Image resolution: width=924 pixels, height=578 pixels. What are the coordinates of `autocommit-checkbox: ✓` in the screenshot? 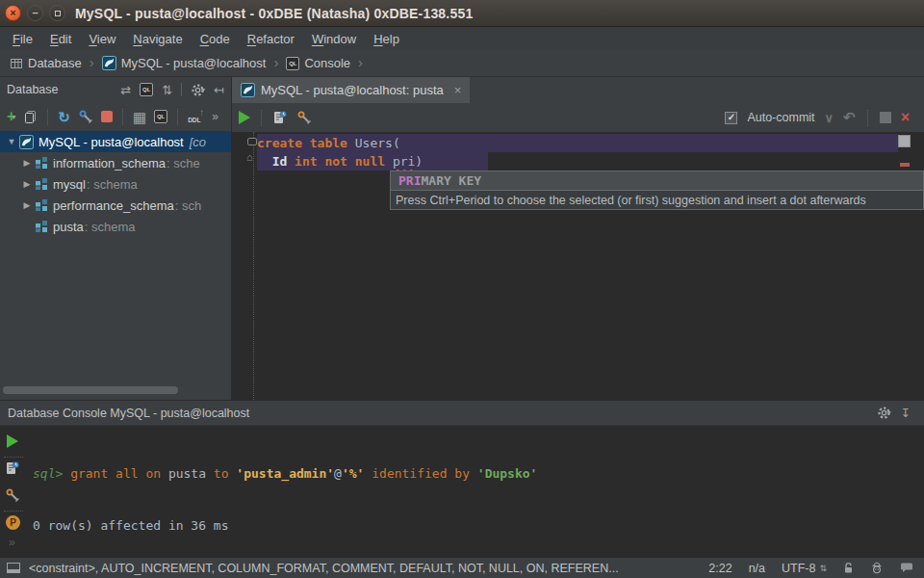 It's located at (732, 118).